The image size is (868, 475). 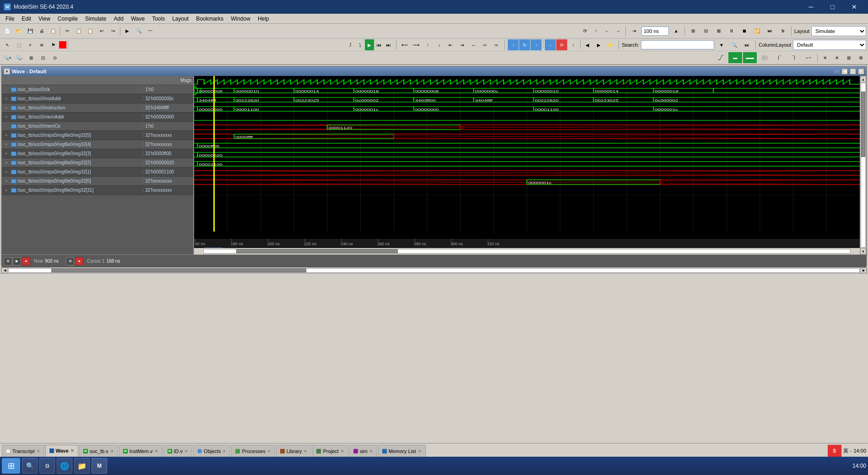 I want to click on cursor-settings: ⚙, so click(x=861, y=58).